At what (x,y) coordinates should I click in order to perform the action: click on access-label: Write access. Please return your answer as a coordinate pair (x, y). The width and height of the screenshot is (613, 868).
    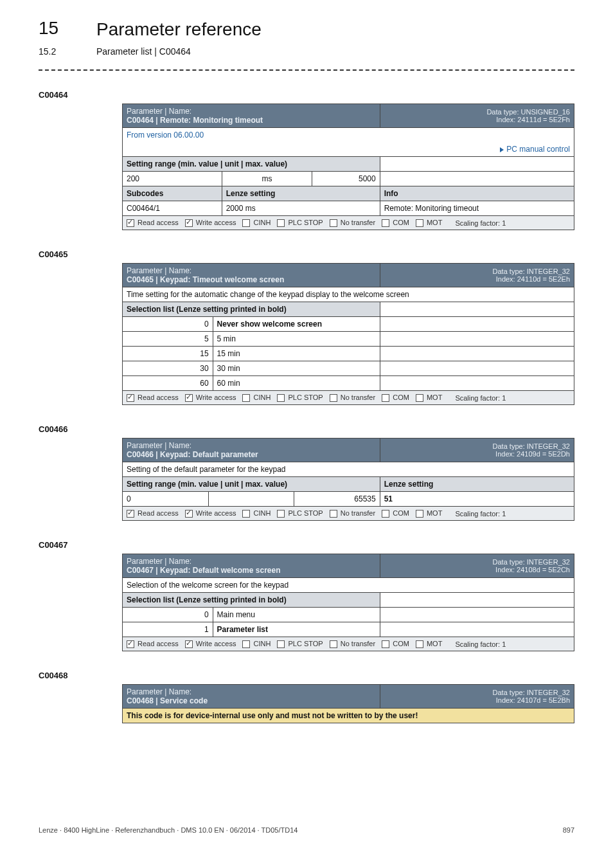
    Looking at the image, I should click on (215, 644).